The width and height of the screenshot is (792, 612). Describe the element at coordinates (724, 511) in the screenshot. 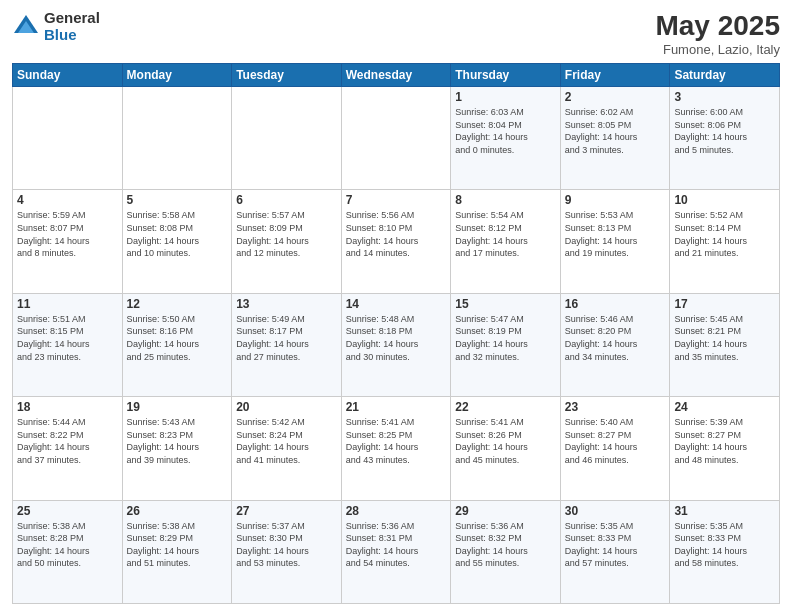

I see `day-number: 31` at that location.